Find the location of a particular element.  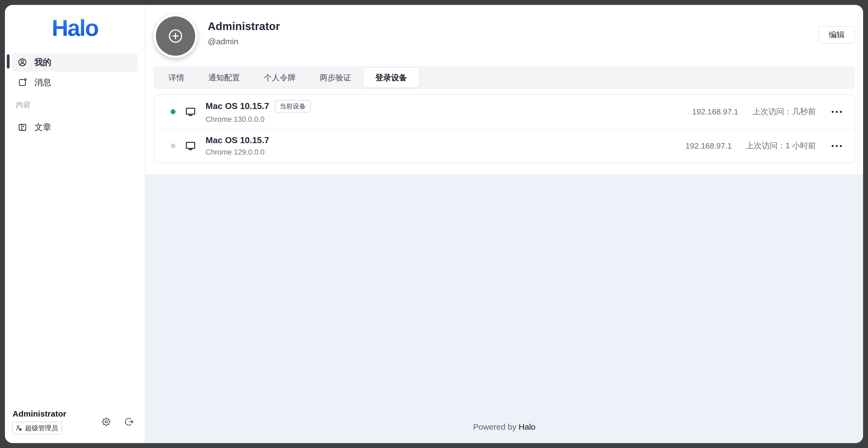

sidebar-section-label: 内容 is located at coordinates (75, 105).